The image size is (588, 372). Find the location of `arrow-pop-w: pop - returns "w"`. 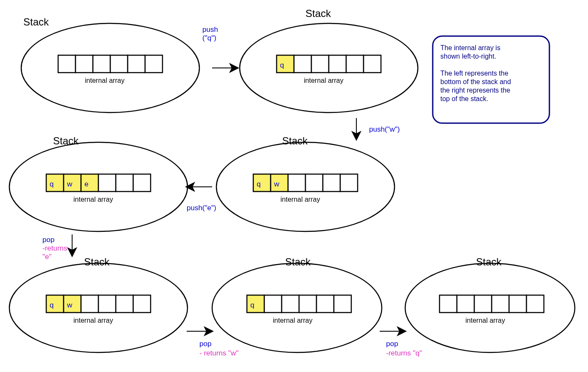

arrow-pop-w: pop - returns "w" is located at coordinates (213, 344).